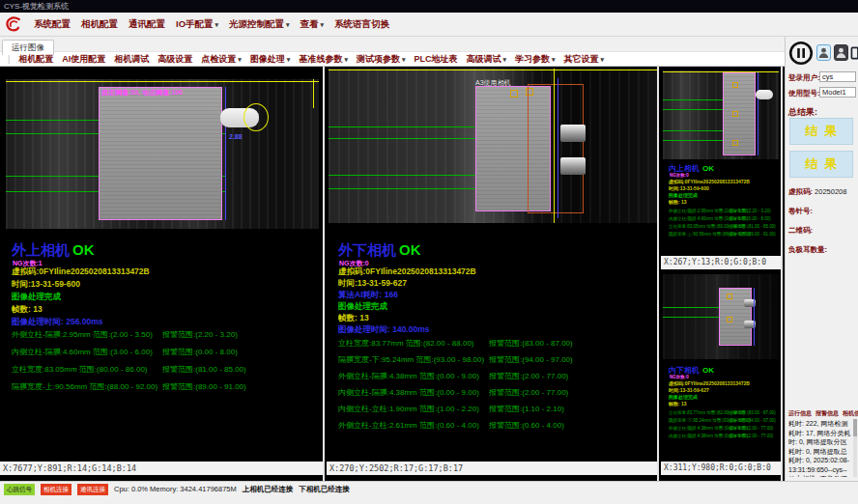  I want to click on model-label: 使用型号:, so click(804, 94).